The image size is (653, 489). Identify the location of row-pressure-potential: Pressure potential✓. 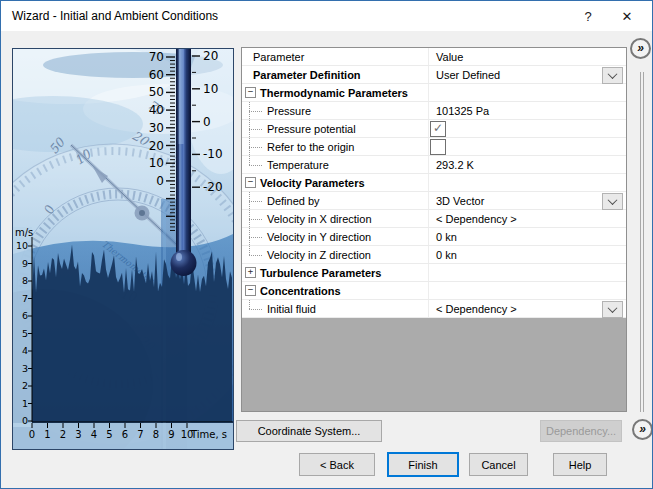
(434, 129).